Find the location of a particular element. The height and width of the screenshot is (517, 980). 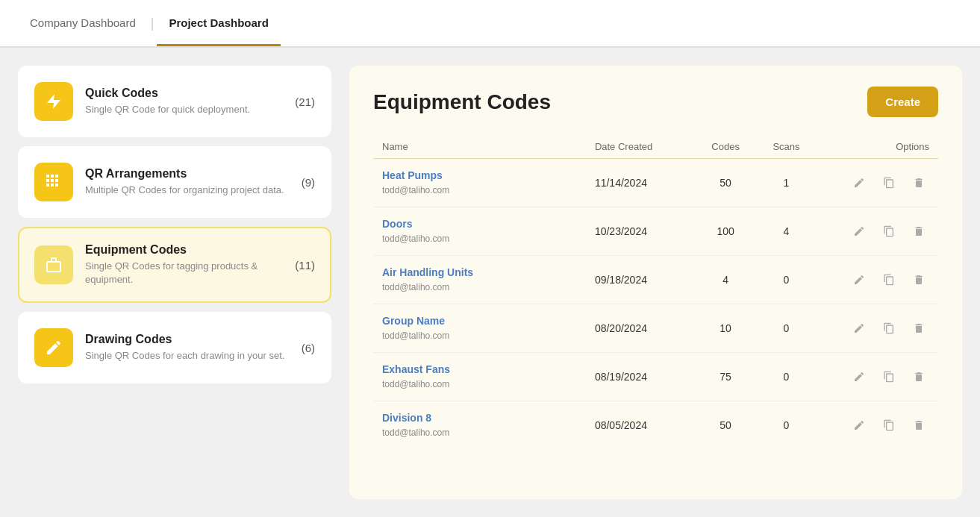

content-header: Equipment Codes Create is located at coordinates (655, 101).